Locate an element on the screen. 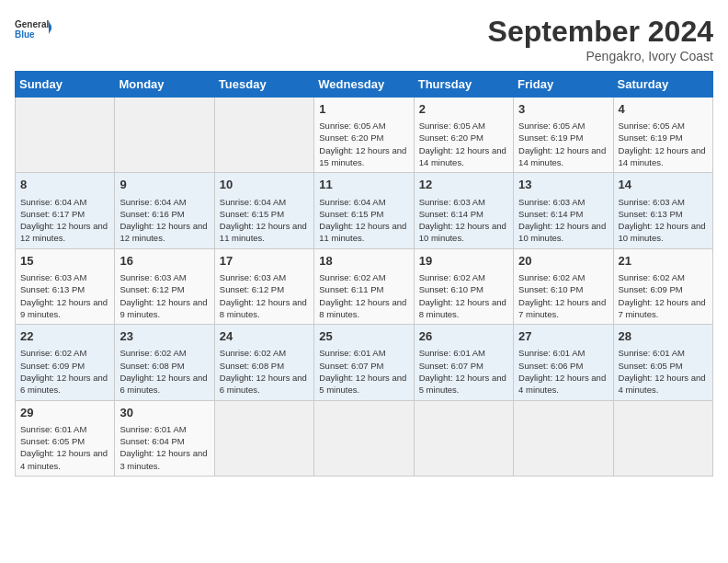 This screenshot has height=563, width=728. column-header-sunday: Sunday is located at coordinates (65, 85).